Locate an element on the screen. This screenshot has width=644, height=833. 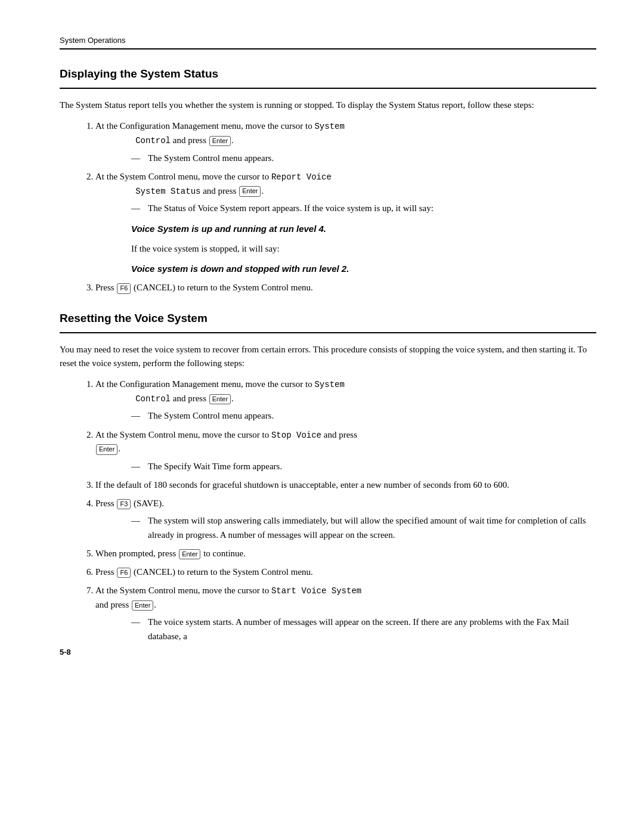
section1-step2-sub-text: The Status of Voice System report appear… is located at coordinates (291, 209).